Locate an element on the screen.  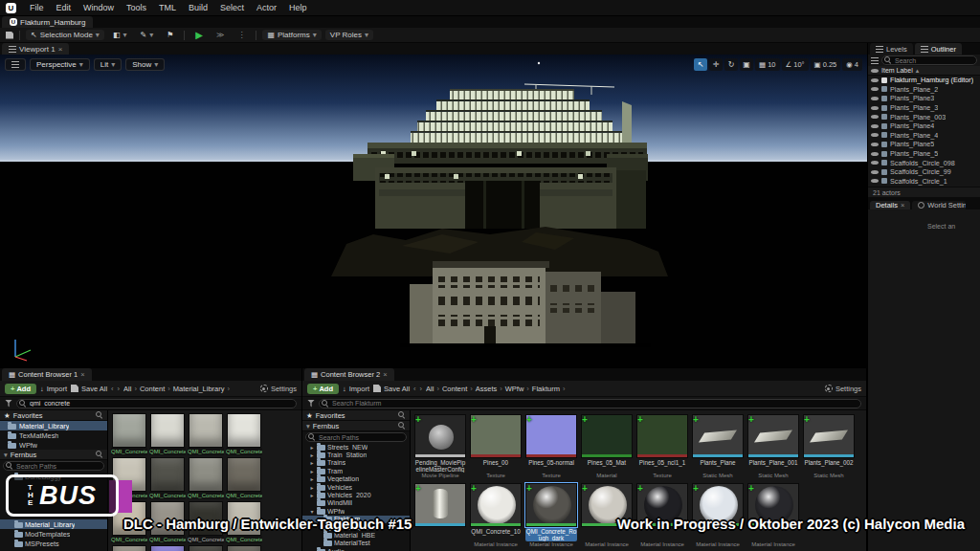
select-tool-button: ↖ is located at coordinates (701, 65).